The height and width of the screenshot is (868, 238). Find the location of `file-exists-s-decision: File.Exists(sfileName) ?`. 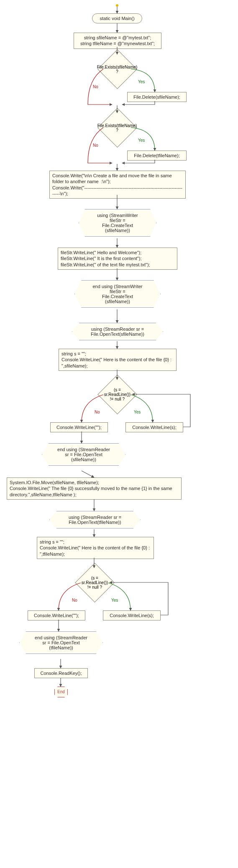

file-exists-s-decision: File.Exists(sfileName) ? is located at coordinates (117, 69).